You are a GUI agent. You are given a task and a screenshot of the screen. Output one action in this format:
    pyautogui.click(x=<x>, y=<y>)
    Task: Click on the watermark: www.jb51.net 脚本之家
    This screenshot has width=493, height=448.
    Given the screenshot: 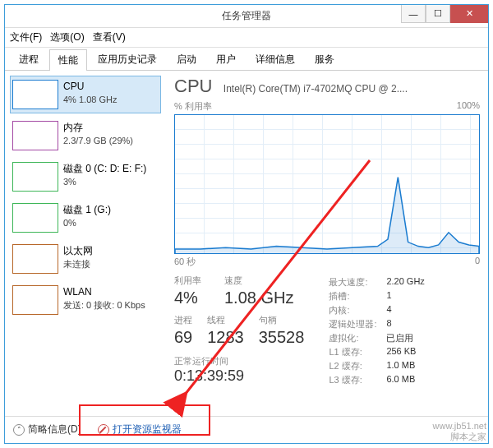 What is the action you would take?
    pyautogui.click(x=460, y=432)
    